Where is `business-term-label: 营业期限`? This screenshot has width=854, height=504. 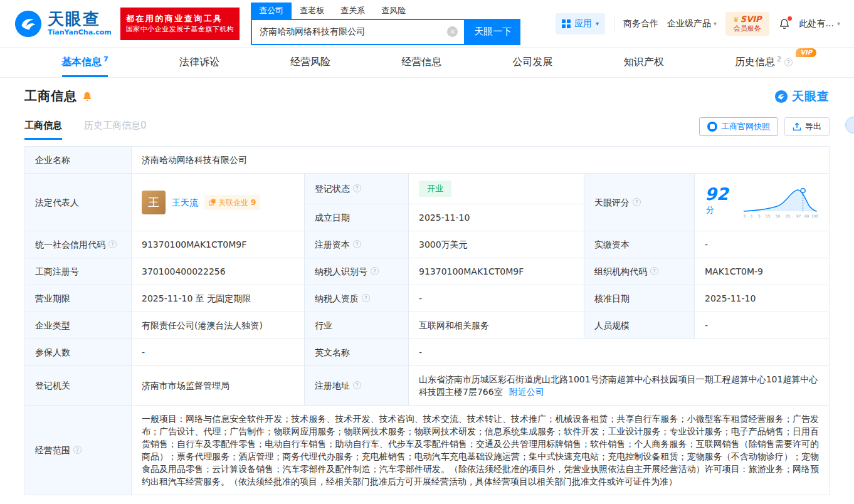 business-term-label: 营业期限 is located at coordinates (78, 298).